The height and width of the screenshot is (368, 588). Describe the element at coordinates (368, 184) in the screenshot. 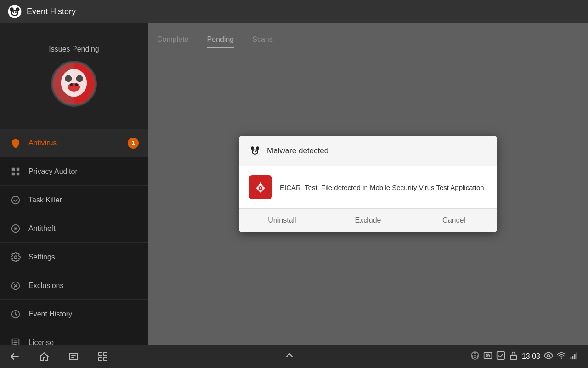

I see `malware-dialog: Malware detected EICAR_Test_File detecte…` at that location.